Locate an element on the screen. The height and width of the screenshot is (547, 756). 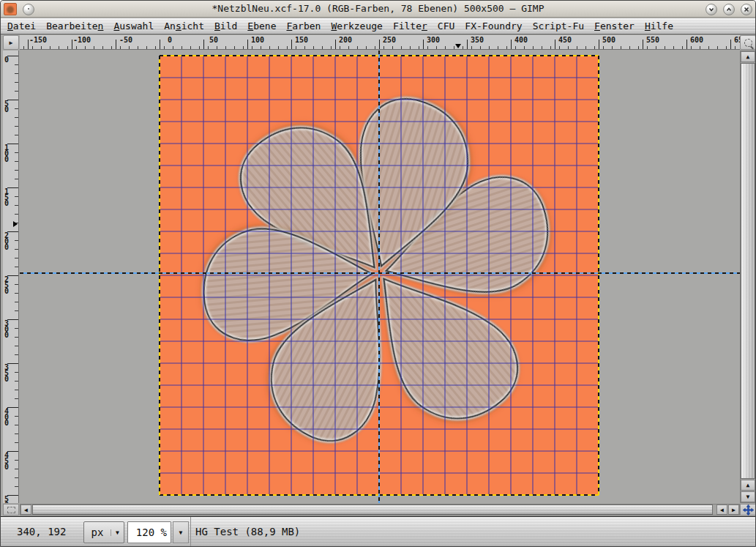
unit-value: px is located at coordinates (97, 532).